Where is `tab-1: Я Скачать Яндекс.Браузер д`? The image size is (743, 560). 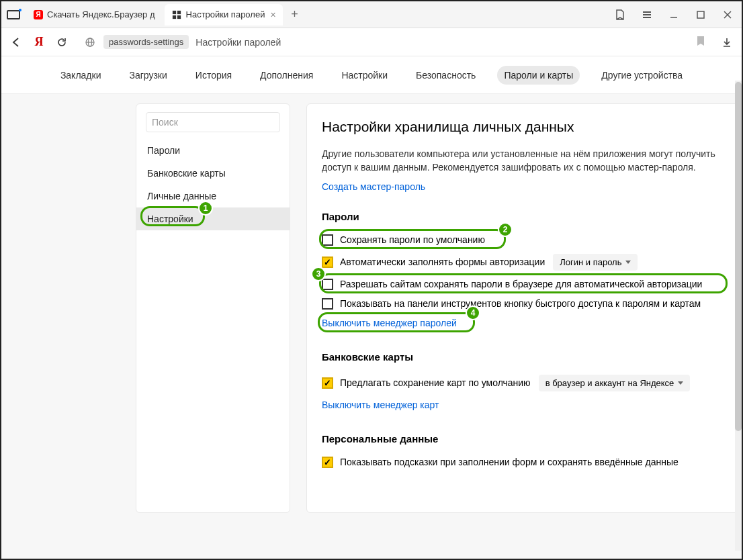 tab-1: Я Скачать Яндекс.Браузер д is located at coordinates (94, 15).